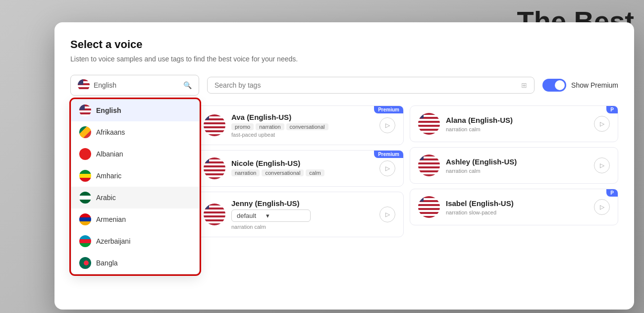 The image size is (644, 313). Describe the element at coordinates (429, 165) in the screenshot. I see `voice-flag-ashley` at that location.